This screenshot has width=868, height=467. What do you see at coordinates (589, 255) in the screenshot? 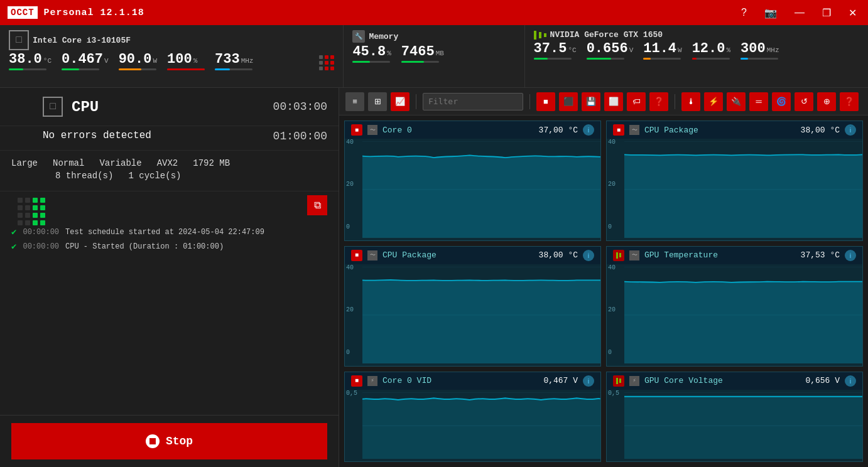
I see `chart-cpu-package-2-info: i` at bounding box center [589, 255].